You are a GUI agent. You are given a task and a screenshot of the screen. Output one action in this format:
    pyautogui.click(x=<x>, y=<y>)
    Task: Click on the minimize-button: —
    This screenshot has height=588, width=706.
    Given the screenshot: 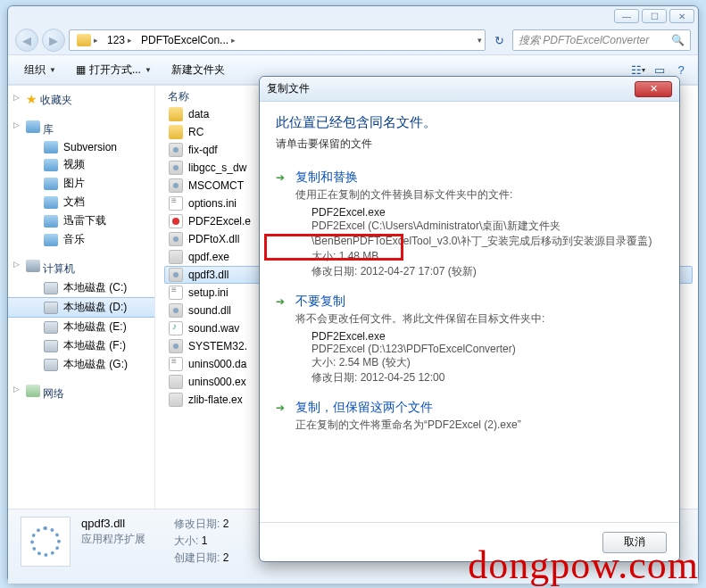 What is the action you would take?
    pyautogui.click(x=627, y=16)
    